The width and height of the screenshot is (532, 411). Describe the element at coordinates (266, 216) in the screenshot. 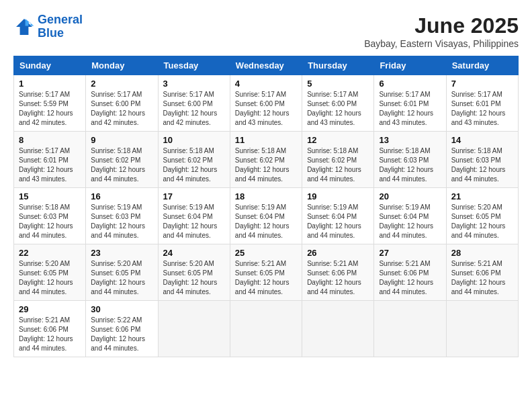

I see `calendar-week-row: 15Sunrise: 5:18 AMSunset: 6:03 PMDayligh…` at that location.